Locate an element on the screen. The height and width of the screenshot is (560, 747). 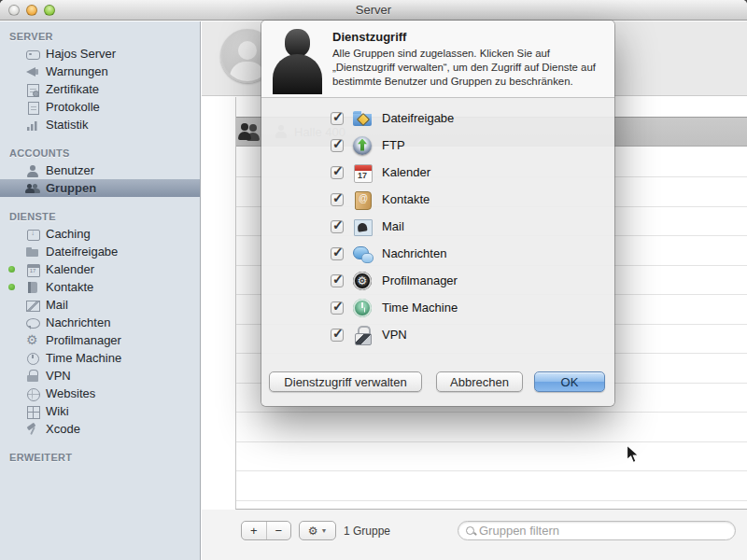
sidebar-item-nachrichten: Nachrichten is located at coordinates (100, 323).